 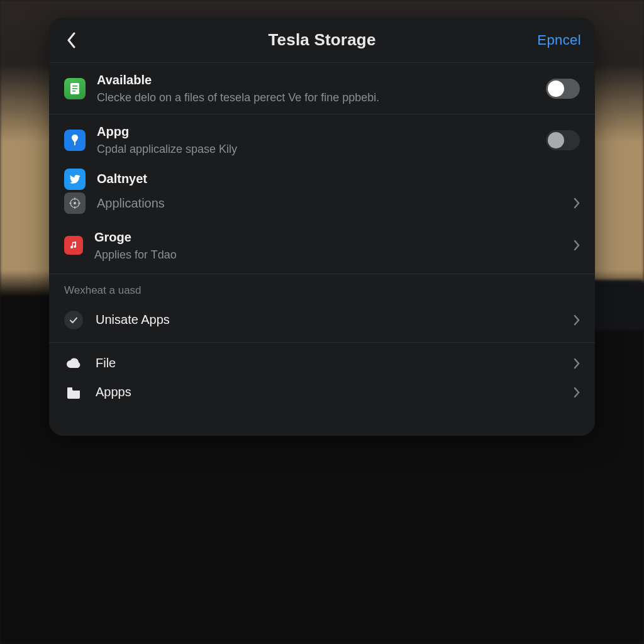 I want to click on unisate-label: Unisate Apps, so click(x=331, y=319).